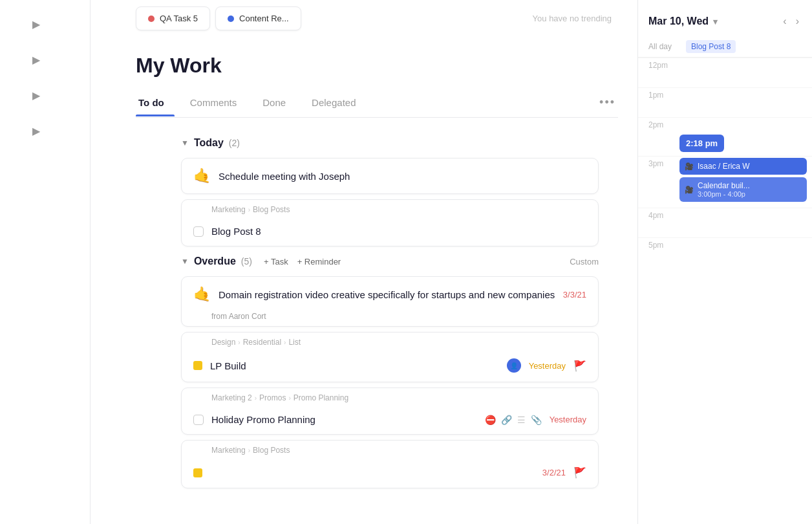  What do you see at coordinates (390, 232) in the screenshot?
I see `task-row-blog8: Blog Post 8` at bounding box center [390, 232].